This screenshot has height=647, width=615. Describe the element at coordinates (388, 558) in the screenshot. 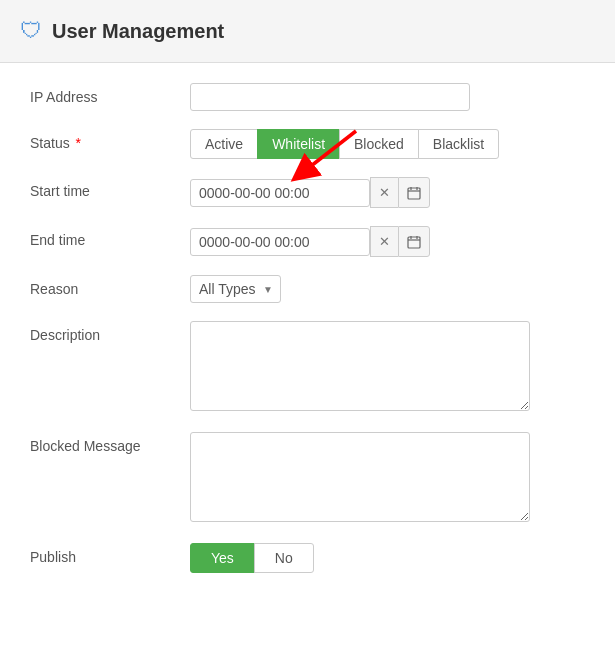

I see `publish-control: Yes No` at that location.